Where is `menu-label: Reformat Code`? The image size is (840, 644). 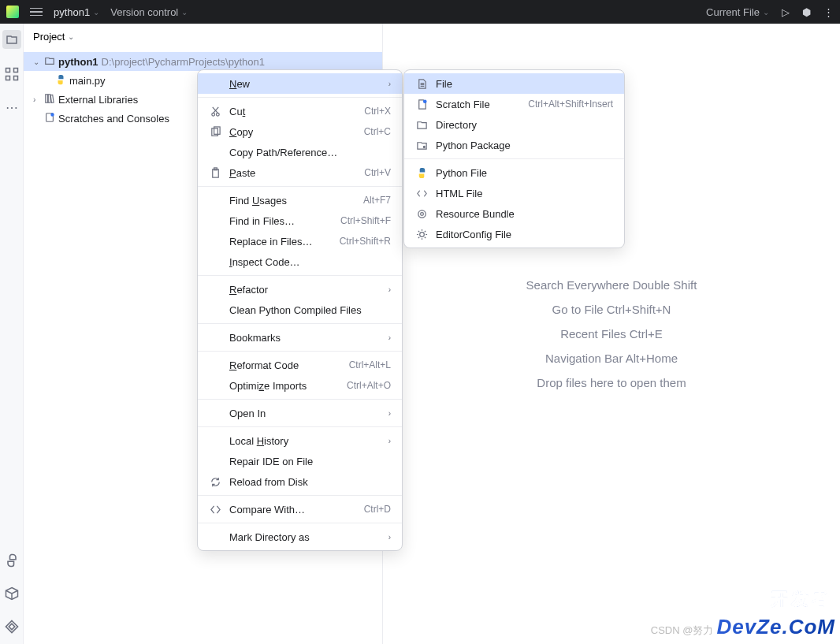
menu-label: Reformat Code is located at coordinates (285, 366).